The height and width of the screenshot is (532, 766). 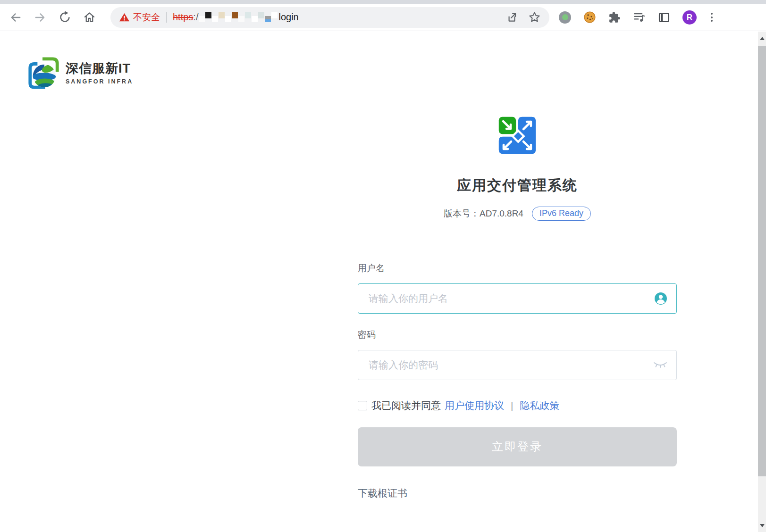 I want to click on login-button: 立即登录, so click(x=517, y=447).